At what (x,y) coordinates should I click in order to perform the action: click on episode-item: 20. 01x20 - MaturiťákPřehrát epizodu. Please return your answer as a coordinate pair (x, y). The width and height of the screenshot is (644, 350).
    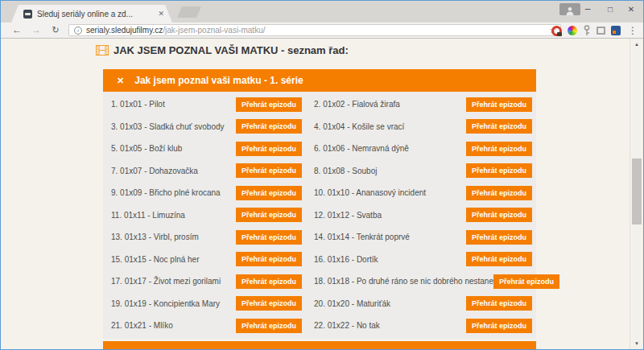
    Looking at the image, I should click on (421, 304).